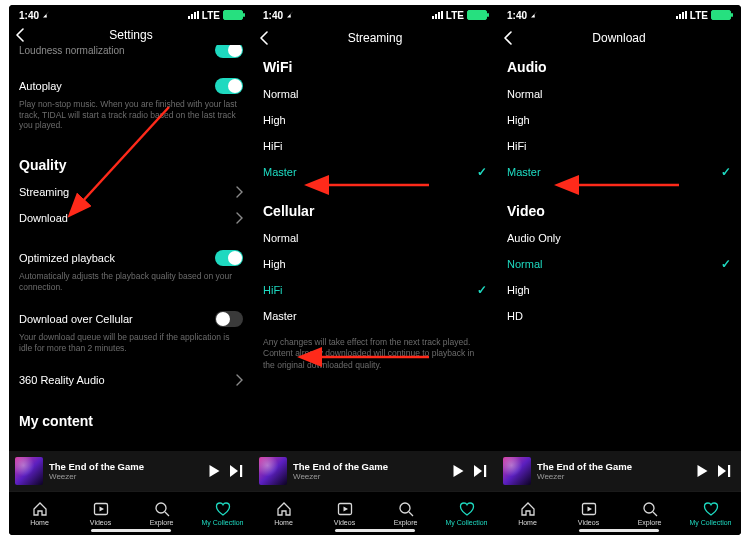  Describe the element at coordinates (375, 530) in the screenshot. I see `home-indicator` at that location.